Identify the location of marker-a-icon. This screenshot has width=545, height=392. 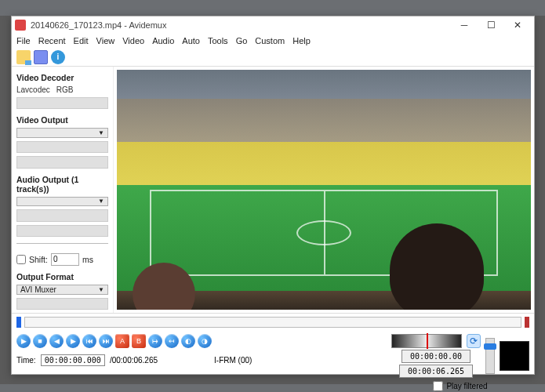
(19, 322).